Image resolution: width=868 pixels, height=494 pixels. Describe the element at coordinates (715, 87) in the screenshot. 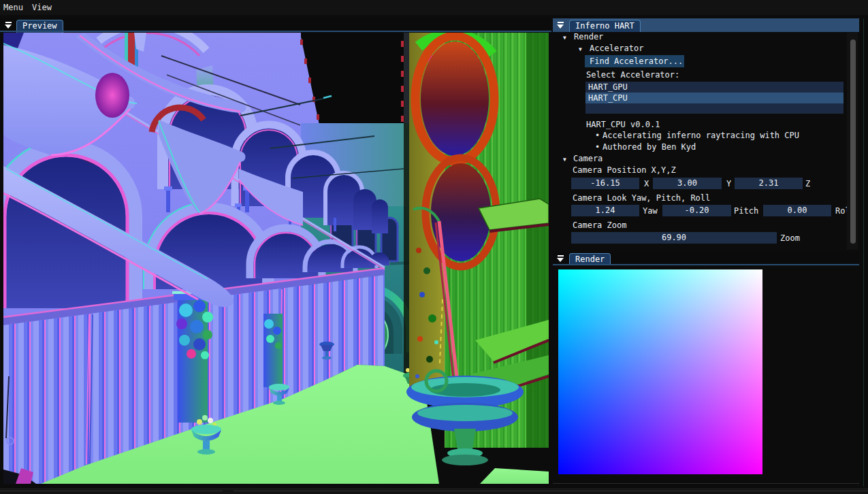

I see `list-item-hart-gpu: HART_GPU` at that location.